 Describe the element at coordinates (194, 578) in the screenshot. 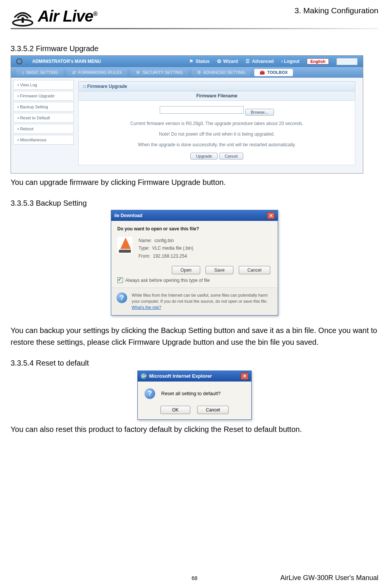

I see `page-number: 68` at that location.